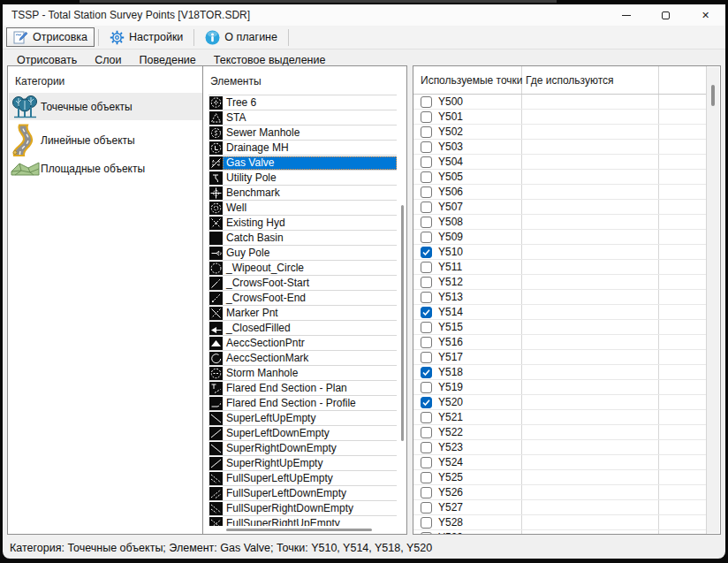 The image size is (728, 563). What do you see at coordinates (147, 37) in the screenshot?
I see `toolbar-button-2: Настройки` at bounding box center [147, 37].